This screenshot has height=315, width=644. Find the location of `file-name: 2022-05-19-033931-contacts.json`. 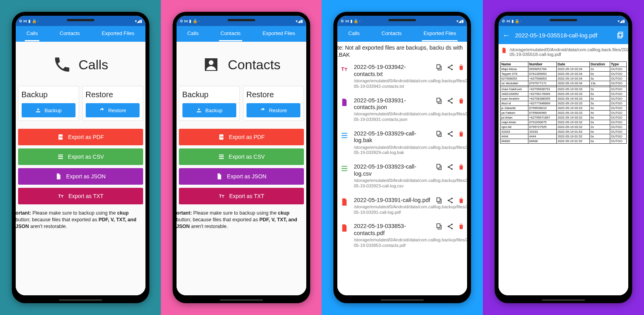

file-name: 2022-05-19-033931-contacts.json is located at coordinates (393, 104).